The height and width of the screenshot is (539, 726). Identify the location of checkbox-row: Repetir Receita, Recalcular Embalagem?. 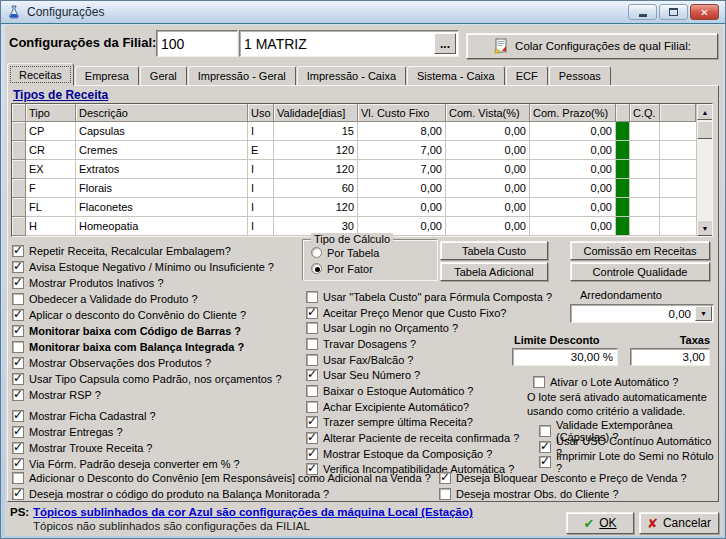
(157, 251).